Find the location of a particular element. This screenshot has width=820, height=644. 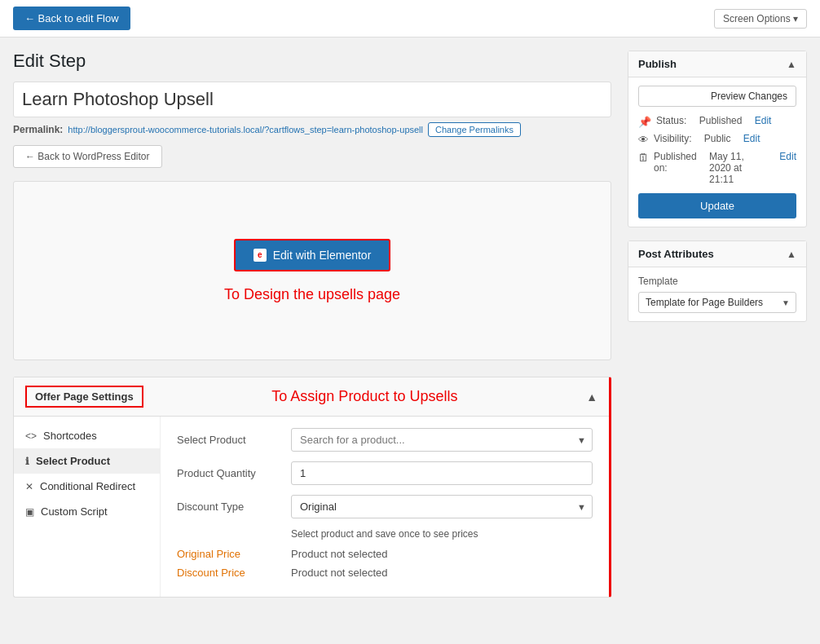

publish-box-body: Preview Changes 📌 Status: Published Edit… is located at coordinates (717, 152).